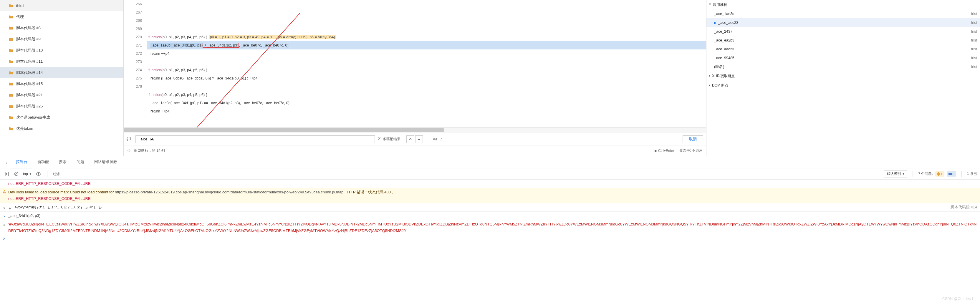  I want to click on line-number: 271, so click(133, 45).